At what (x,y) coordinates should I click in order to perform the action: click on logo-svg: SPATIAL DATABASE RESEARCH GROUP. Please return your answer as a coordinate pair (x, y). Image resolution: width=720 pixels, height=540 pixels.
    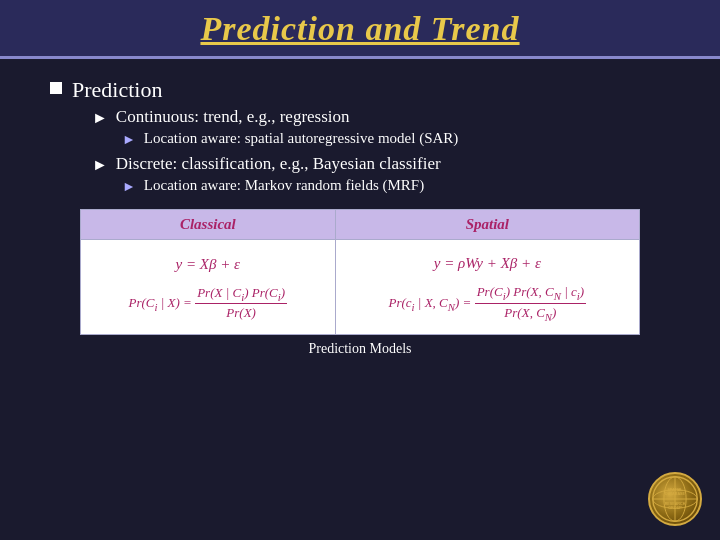
    Looking at the image, I should click on (675, 499).